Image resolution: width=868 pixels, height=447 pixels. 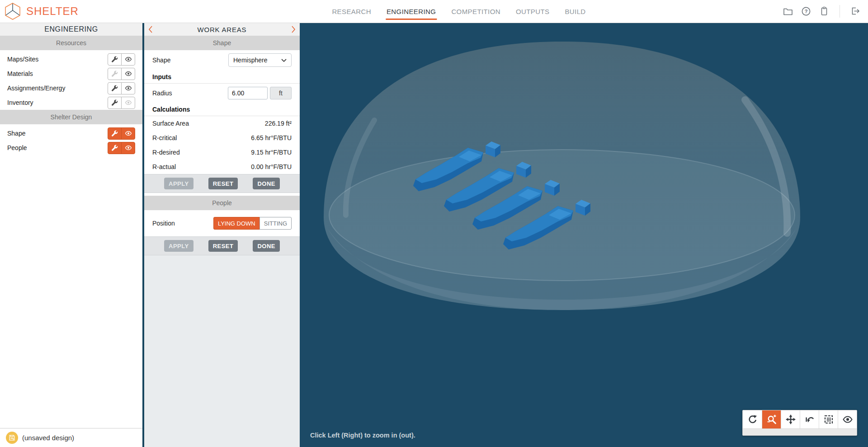 What do you see at coordinates (71, 88) in the screenshot?
I see `sidebar-item-assignments-energy: Assignments/Energy` at bounding box center [71, 88].